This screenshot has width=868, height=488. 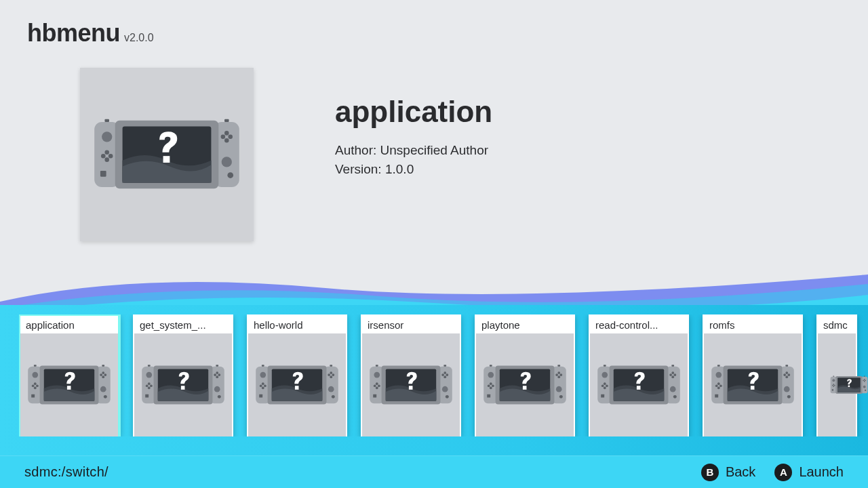 I want to click on detail-text: application Author: Unspecified Author V…, so click(x=414, y=155).